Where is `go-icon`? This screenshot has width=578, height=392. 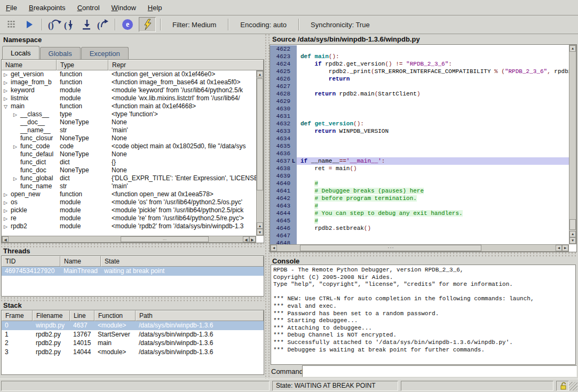 go-icon is located at coordinates (29, 25).